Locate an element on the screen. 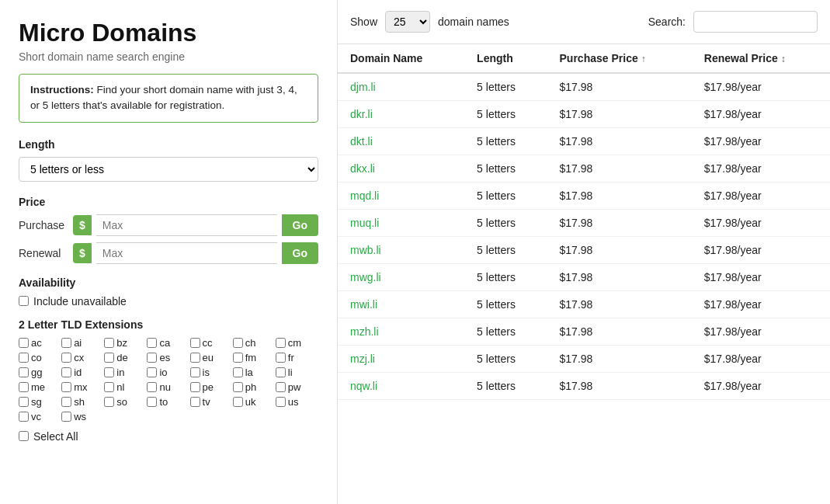  tld-label: gg is located at coordinates (36, 373).